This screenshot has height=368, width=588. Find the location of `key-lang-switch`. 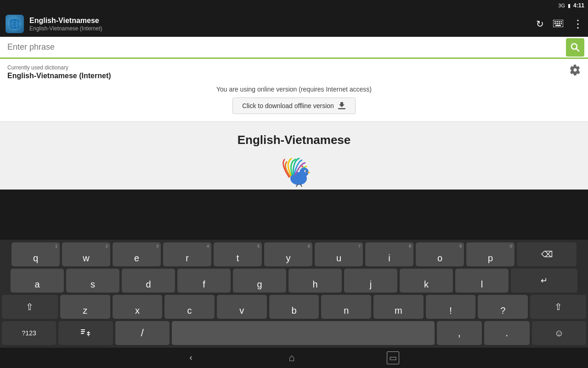

key-lang-switch is located at coordinates (85, 333).